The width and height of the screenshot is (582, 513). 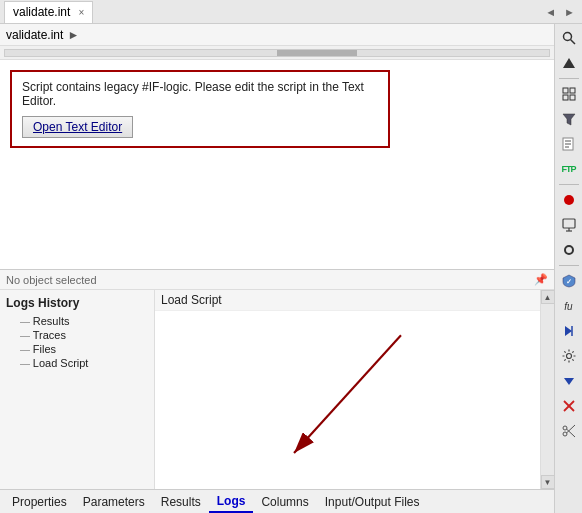 What do you see at coordinates (548, 297) in the screenshot?
I see `scroll-up-button: ▲` at bounding box center [548, 297].